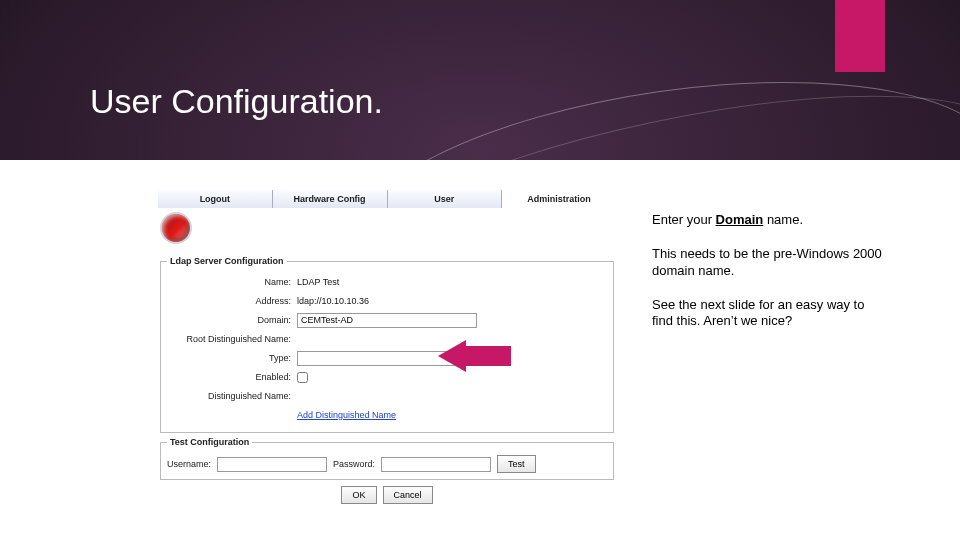 The height and width of the screenshot is (540, 960). What do you see at coordinates (387, 199) in the screenshot?
I see `admin-tab-bar: Logout Hardware Config User Administrati…` at bounding box center [387, 199].